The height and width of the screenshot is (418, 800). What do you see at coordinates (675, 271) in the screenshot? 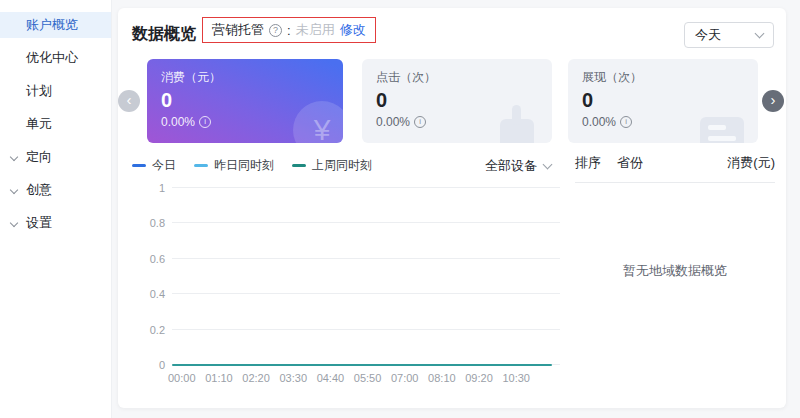
I see `region-empty-text: 暂无地域数据概览` at bounding box center [675, 271].